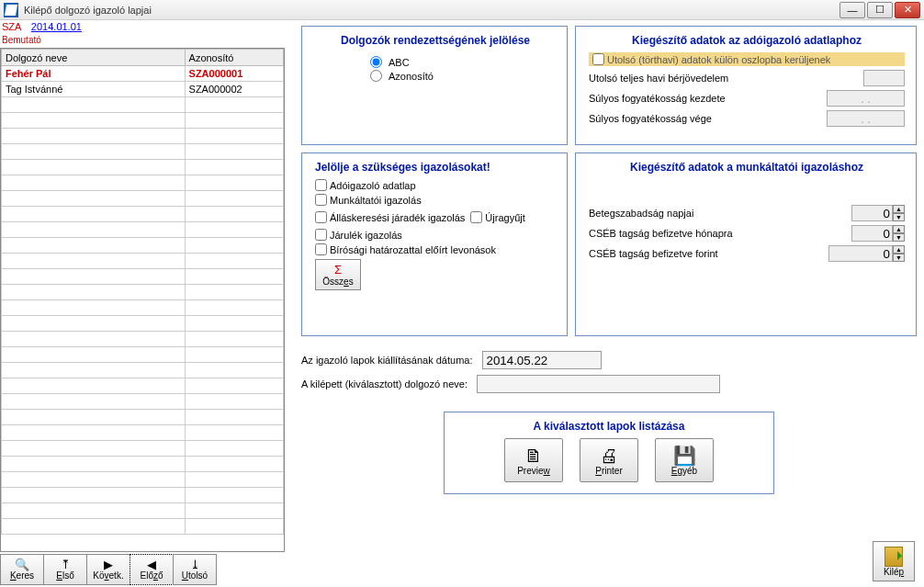  I want to click on chk-ujragyujt: Újragyűjt, so click(498, 217).